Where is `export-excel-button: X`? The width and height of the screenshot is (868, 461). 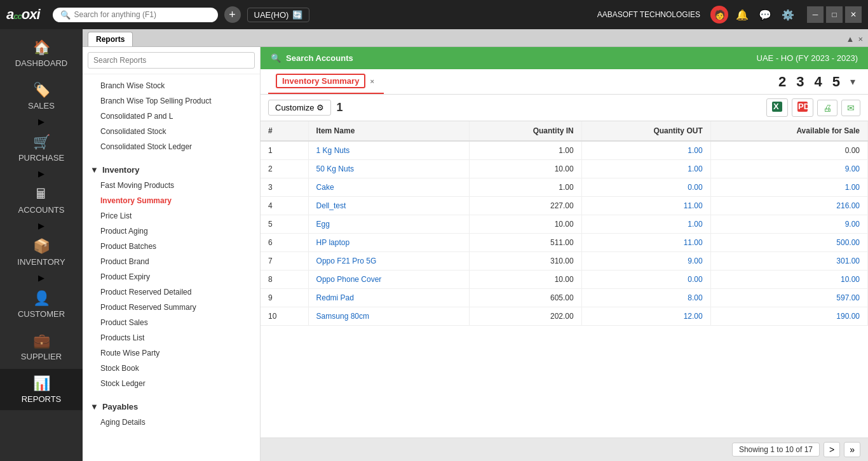 export-excel-button: X is located at coordinates (777, 108).